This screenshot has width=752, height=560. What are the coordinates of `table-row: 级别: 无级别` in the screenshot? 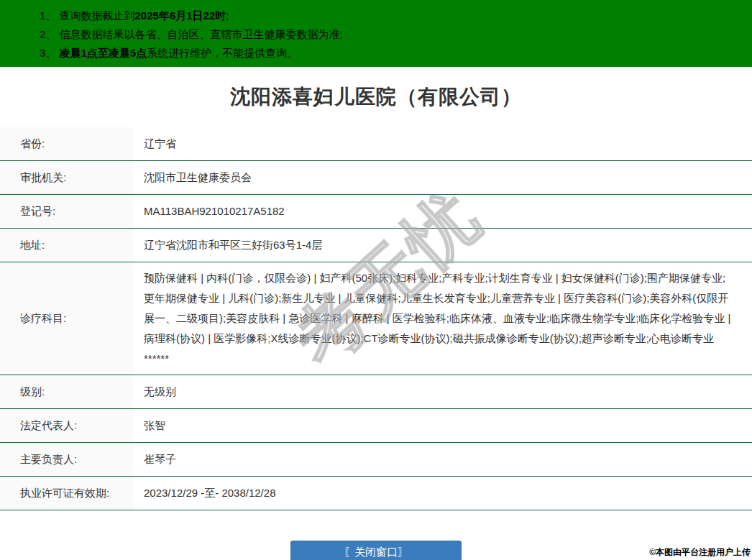 It's located at (376, 393).